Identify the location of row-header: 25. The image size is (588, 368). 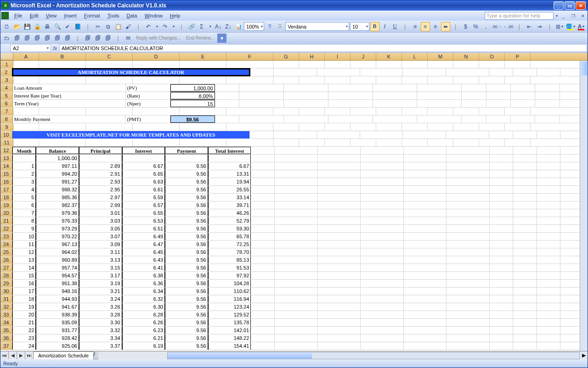
(6, 252).